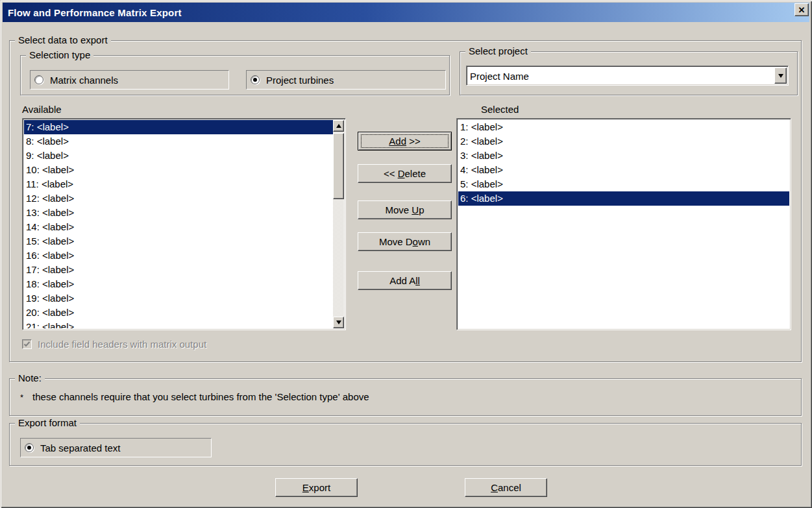  I want to click on export-button-label-key: E, so click(306, 488).